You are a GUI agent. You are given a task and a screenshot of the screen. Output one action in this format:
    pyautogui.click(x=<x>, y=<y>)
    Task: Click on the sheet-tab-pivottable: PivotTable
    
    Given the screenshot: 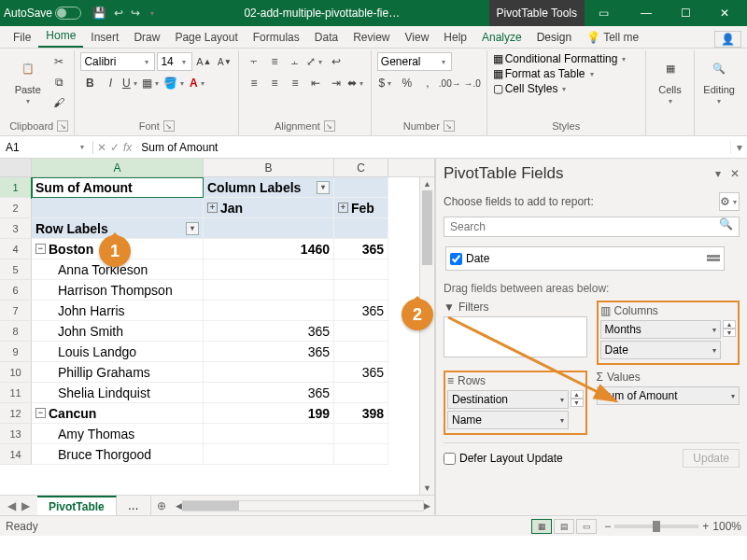 What is the action you would take?
    pyautogui.click(x=77, y=506)
    